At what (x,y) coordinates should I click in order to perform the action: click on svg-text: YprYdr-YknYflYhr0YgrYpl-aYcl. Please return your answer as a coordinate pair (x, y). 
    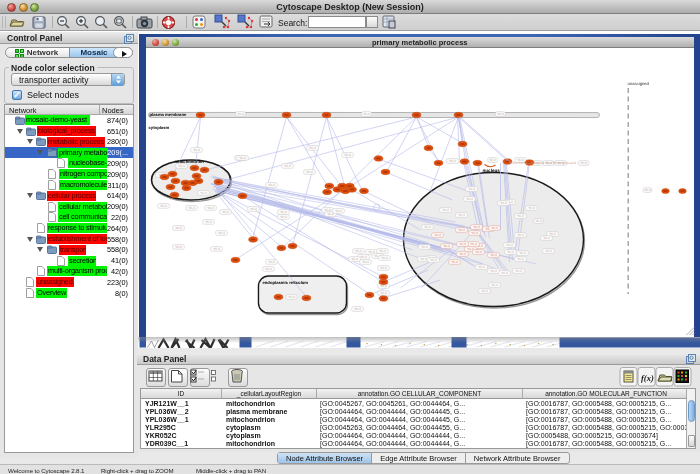
    Looking at the image, I should click on (556, 163).